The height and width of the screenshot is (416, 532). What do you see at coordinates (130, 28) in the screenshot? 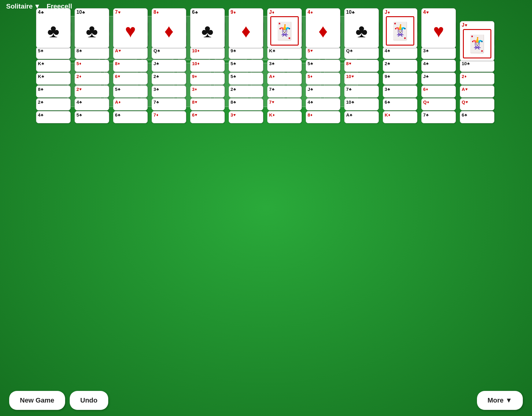
I see `playing-card: 7 ♥ ♥` at bounding box center [130, 28].